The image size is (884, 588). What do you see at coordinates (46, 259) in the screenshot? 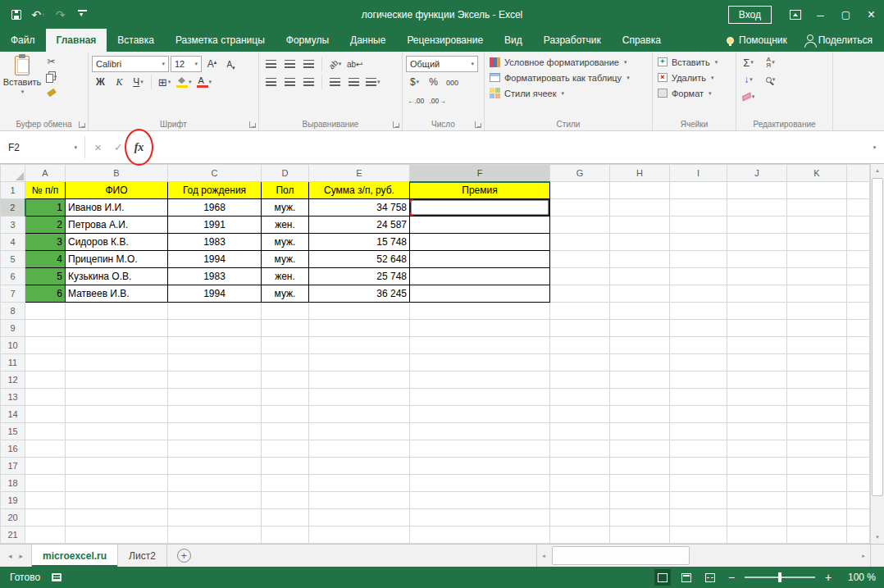
I see `cell-A5: 4` at bounding box center [46, 259].